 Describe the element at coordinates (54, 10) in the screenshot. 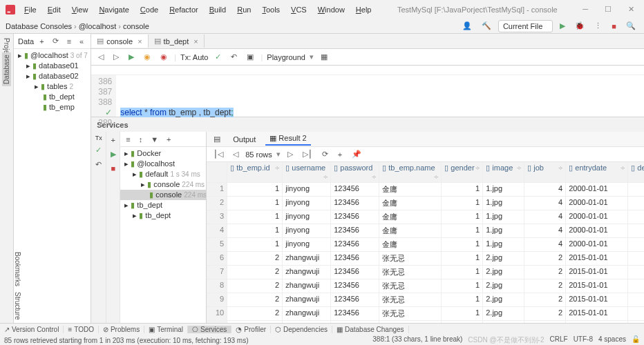

I see `menu-edit: Edit` at that location.